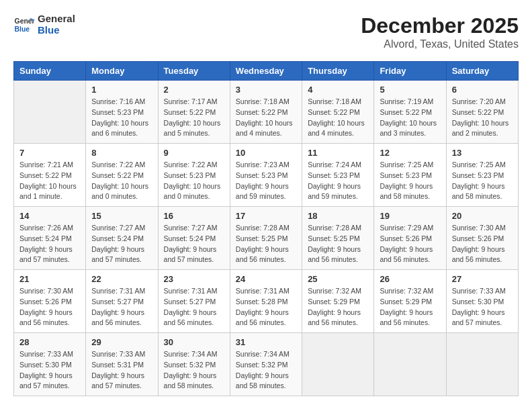 Image resolution: width=532 pixels, height=411 pixels. What do you see at coordinates (266, 112) in the screenshot?
I see `calendar-cell: 3Sunrise: 7:18 AM Sunset: 5:22 PM Daylig…` at bounding box center [266, 112].